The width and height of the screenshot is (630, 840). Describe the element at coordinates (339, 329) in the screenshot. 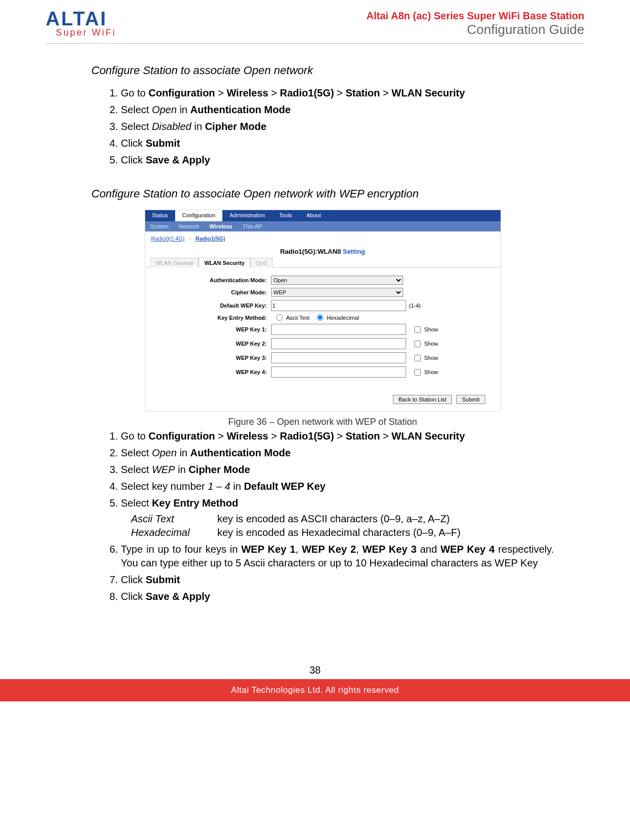

I see `wep-key1-input` at that location.